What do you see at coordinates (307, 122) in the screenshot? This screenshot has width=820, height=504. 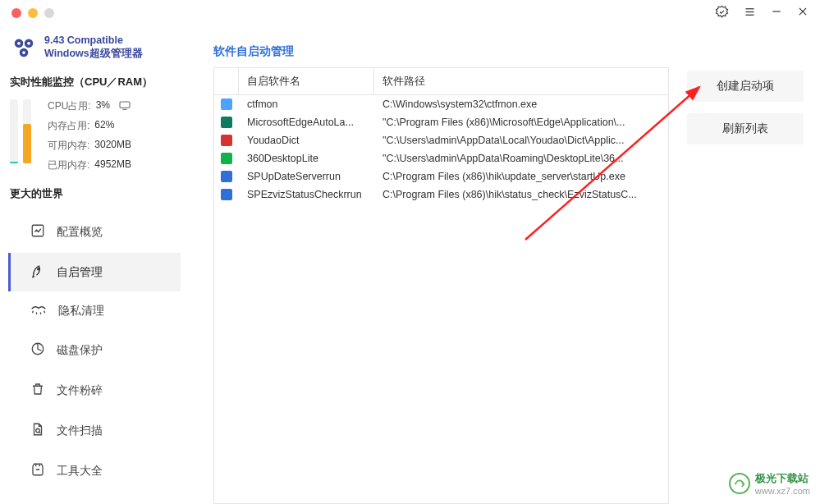 I see `row-name: MicrosoftEdgeAutoLa...` at bounding box center [307, 122].